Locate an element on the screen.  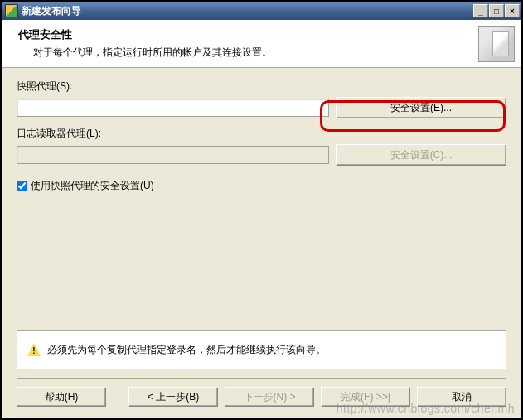
use-snapshot-security-label: 使用快照代理的安全设置(U) is located at coordinates (93, 186).